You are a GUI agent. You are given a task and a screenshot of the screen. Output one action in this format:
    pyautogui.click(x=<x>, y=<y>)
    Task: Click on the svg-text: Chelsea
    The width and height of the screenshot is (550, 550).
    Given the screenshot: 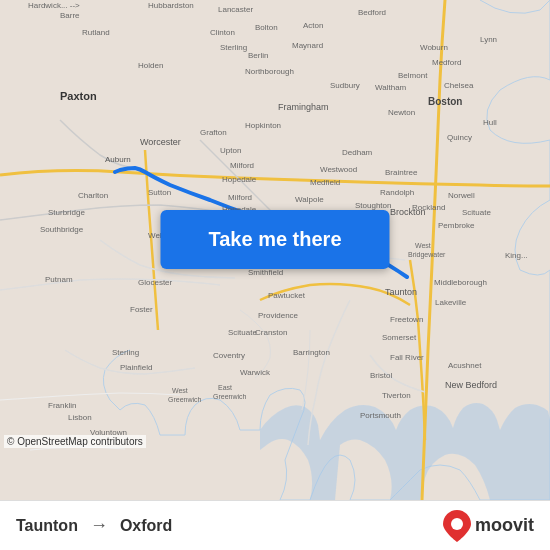 What is the action you would take?
    pyautogui.click(x=459, y=86)
    